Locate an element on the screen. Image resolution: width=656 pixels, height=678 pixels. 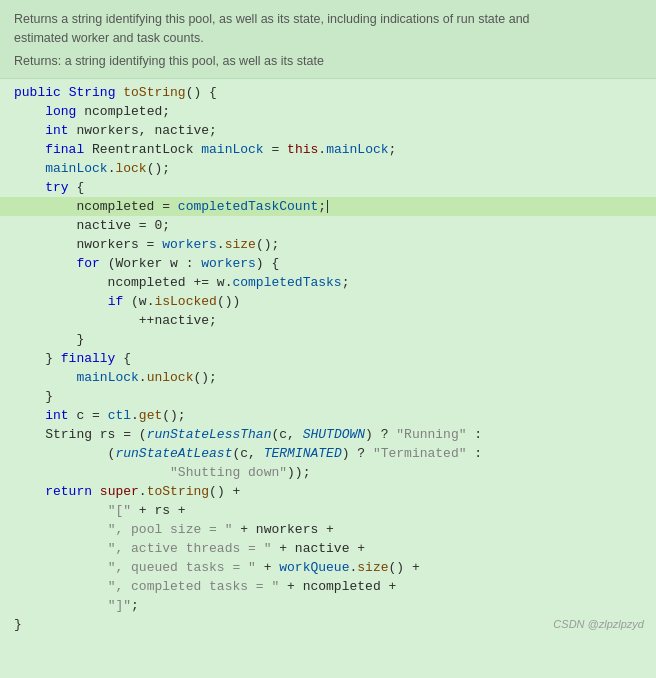
code-line: "]"; is located at coordinates (328, 606).